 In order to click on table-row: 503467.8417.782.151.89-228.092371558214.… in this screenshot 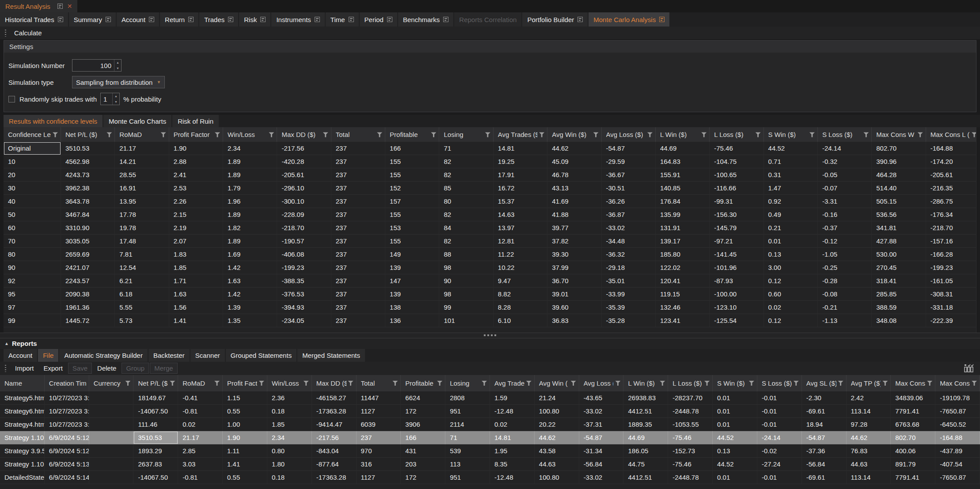, I will do `click(492, 215)`.